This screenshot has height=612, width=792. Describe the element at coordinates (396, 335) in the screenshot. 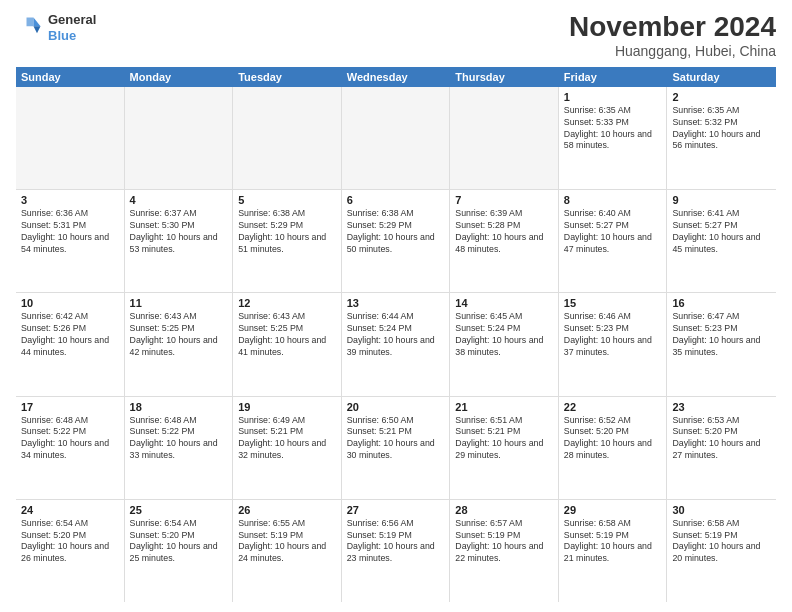

I see `cell-info: Sunrise: 6:44 AM Sunset: 5:24 PM Dayligh…` at that location.